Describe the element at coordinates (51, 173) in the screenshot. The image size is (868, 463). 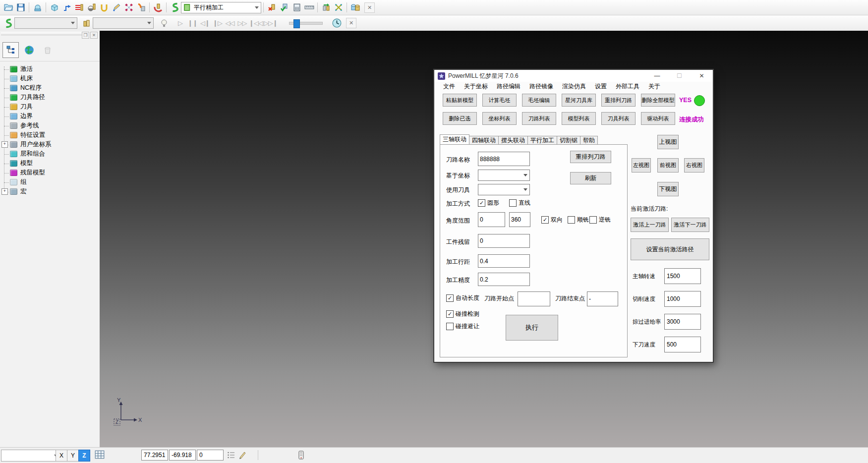
I see `tree-item: + 残留模型` at that location.